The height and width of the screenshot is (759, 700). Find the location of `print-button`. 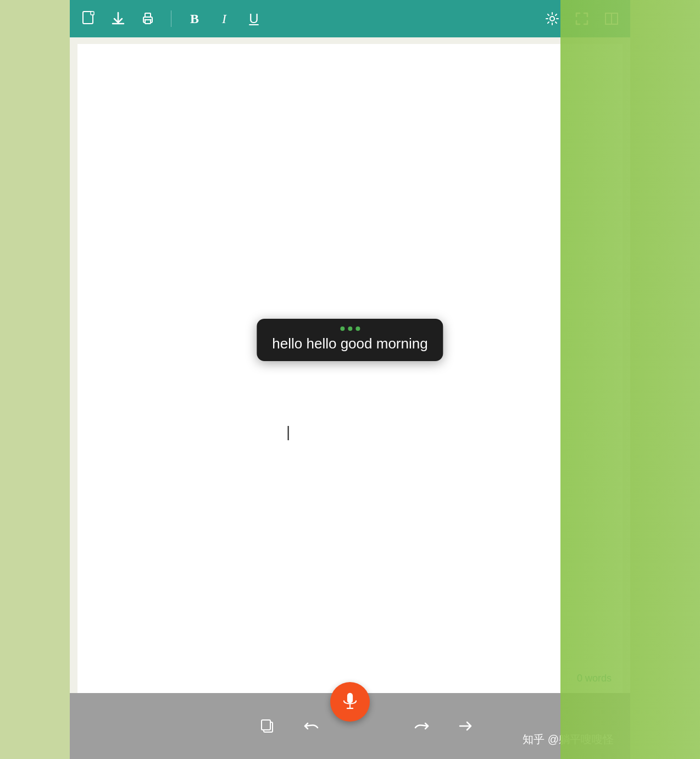

print-button is located at coordinates (148, 19).